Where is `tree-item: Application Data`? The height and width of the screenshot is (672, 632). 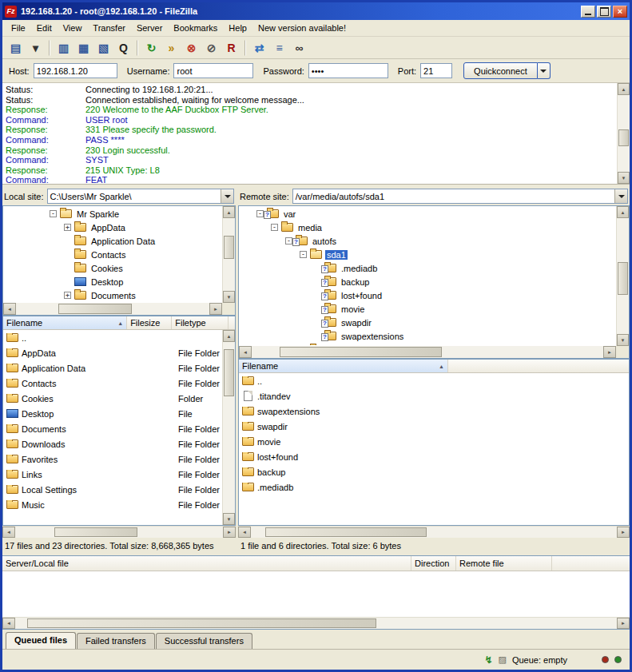
tree-item: Application Data is located at coordinates (113, 241).